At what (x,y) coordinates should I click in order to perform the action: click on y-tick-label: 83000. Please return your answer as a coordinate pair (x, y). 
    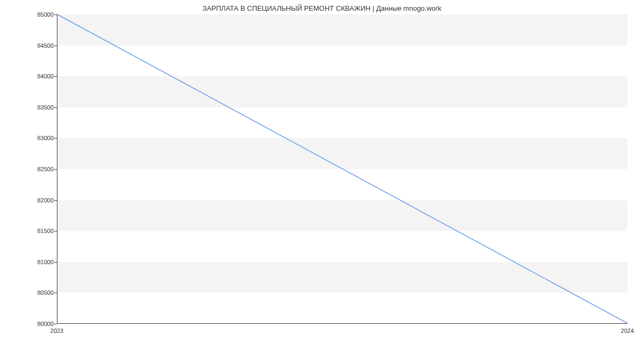
    Looking at the image, I should click on (38, 138).